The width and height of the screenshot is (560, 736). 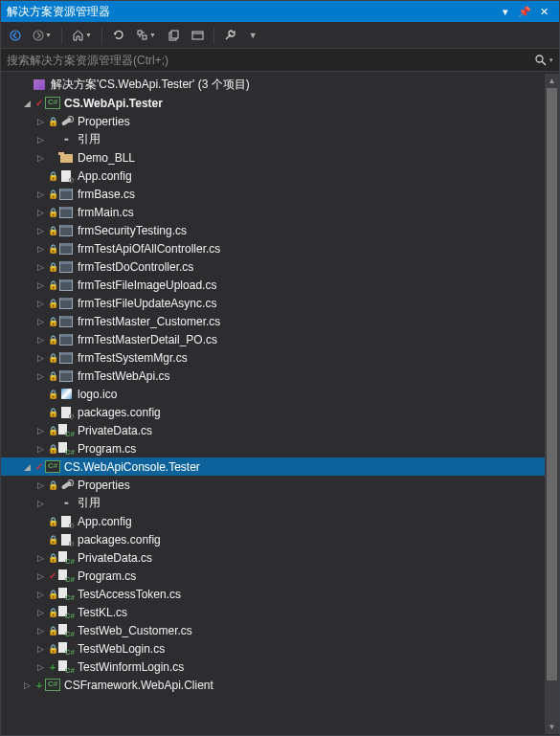 I want to click on tree-node-label: CS.WebApiConsole.Tester, so click(x=132, y=467).